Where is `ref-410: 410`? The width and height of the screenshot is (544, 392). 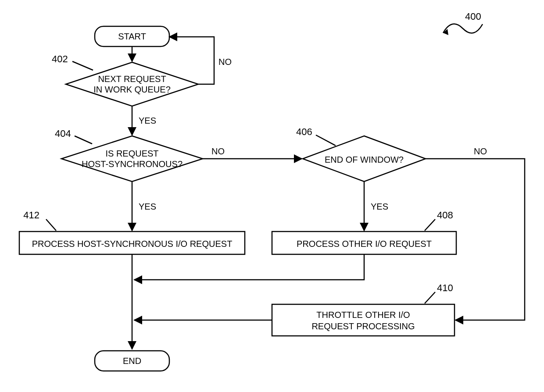
ref-410: 410 is located at coordinates (439, 293).